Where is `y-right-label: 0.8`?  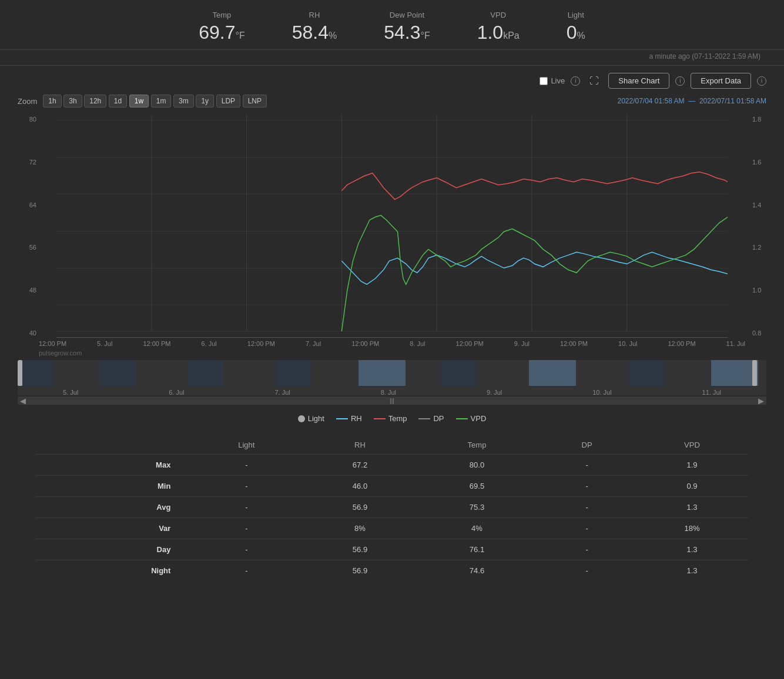 y-right-label: 0.8 is located at coordinates (759, 333).